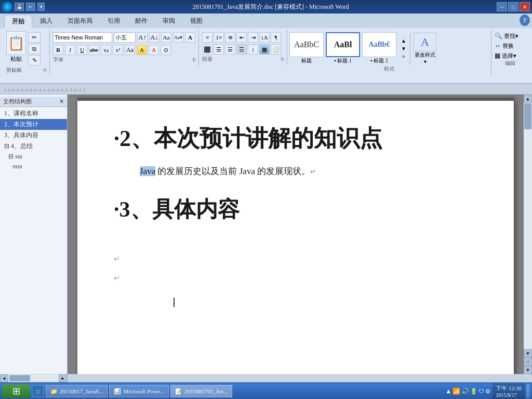 The image size is (532, 399). Describe the element at coordinates (510, 46) in the screenshot. I see `editing-buttons: 🔍 查找▾ ↔ 替换 ▦ 选择▾` at that location.